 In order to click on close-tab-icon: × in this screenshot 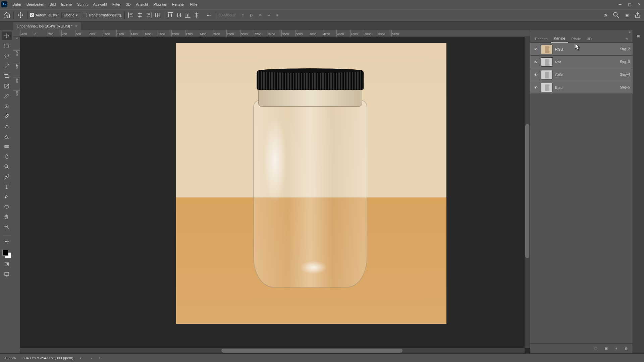, I will do `click(76, 26)`.